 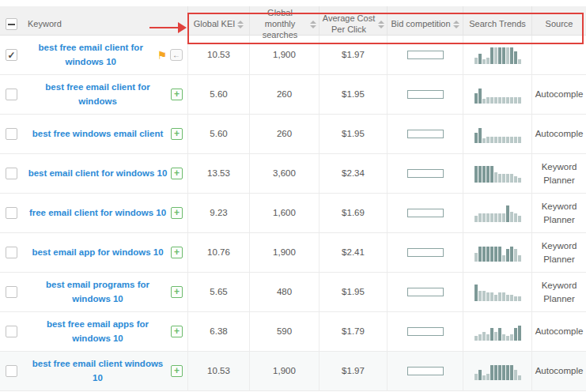 I want to click on global-kei-value: 6.38, so click(x=218, y=332).